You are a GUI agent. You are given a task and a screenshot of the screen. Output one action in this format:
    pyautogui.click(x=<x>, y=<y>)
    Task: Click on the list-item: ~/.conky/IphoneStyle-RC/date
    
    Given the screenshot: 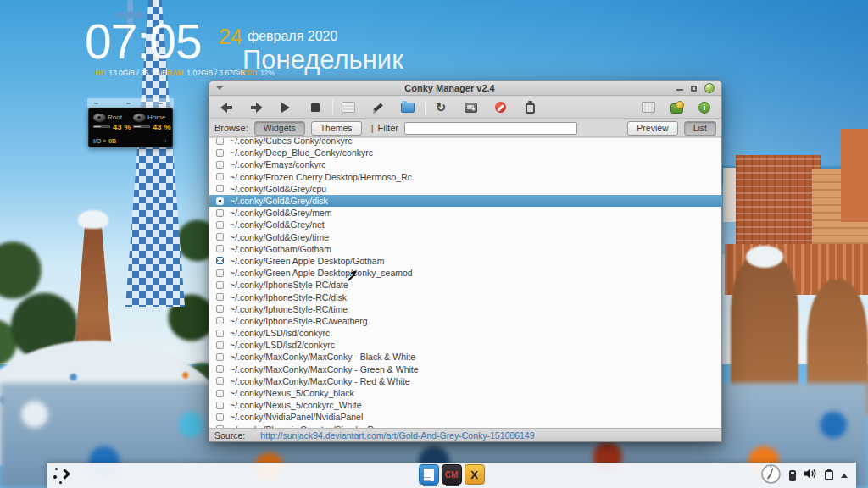 What is the action you would take?
    pyautogui.click(x=465, y=285)
    